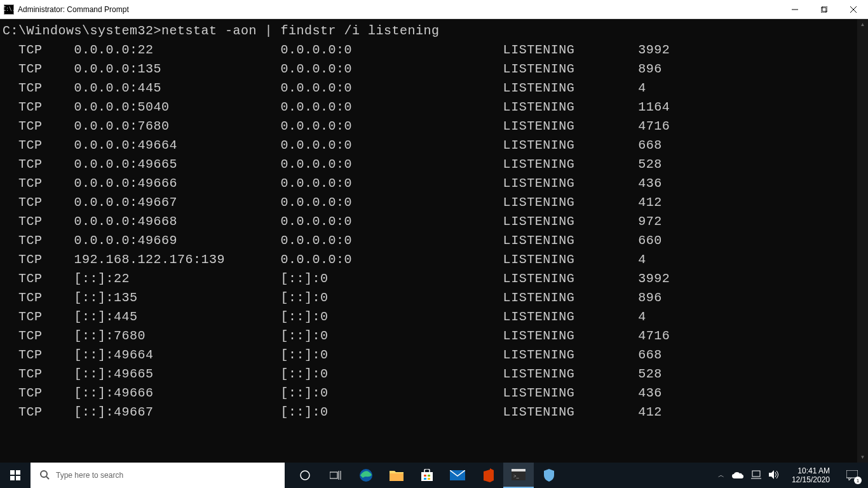 This screenshot has height=488, width=868. Describe the element at coordinates (430, 126) in the screenshot. I see `netstat-row: TCP 0.0.0.0:7680 0.0.0.0:0 LISTENING 471…` at that location.